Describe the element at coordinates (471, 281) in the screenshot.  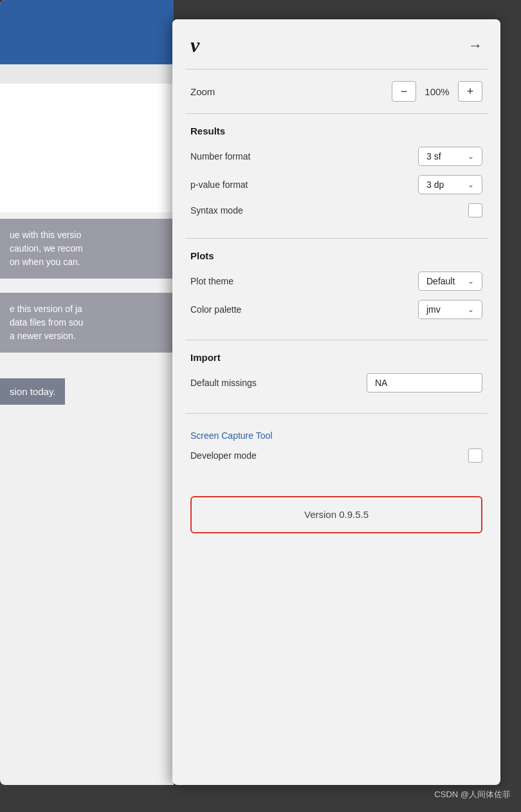
I see `plot-theme-chevron-icon: ⌄` at that location.